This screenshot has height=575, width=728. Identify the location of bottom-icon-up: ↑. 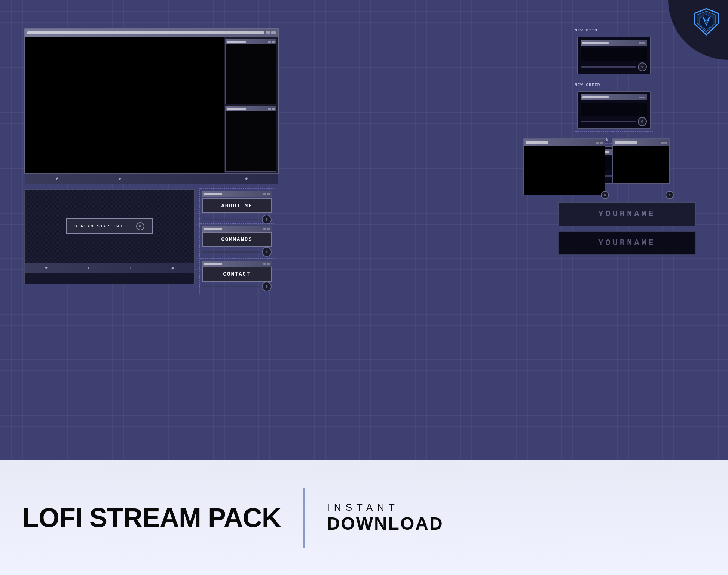
(183, 179).